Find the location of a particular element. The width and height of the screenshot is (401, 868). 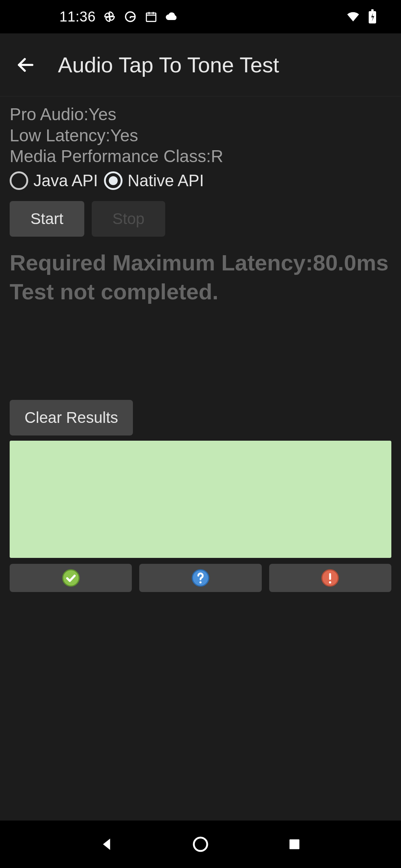

info-button is located at coordinates (200, 578).